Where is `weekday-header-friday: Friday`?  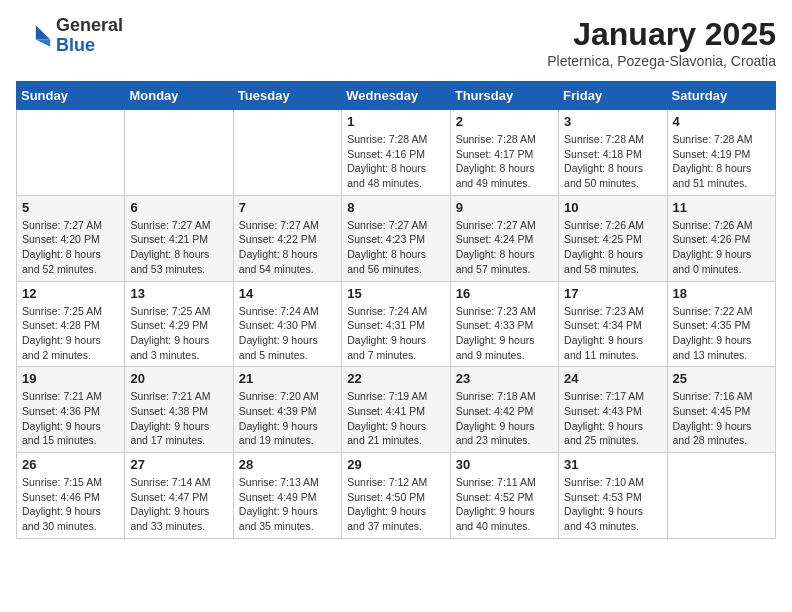
weekday-header-friday: Friday is located at coordinates (613, 96).